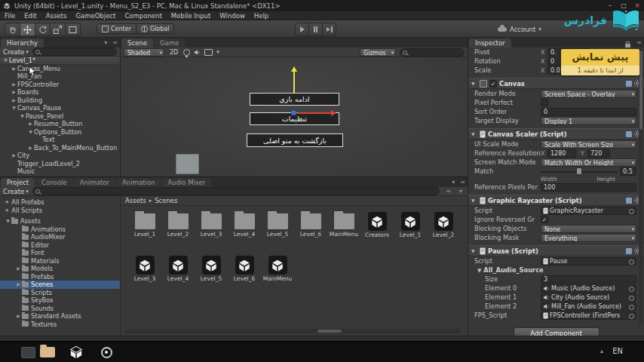  What do you see at coordinates (311, 231) in the screenshot?
I see `project-asset: Level_6` at bounding box center [311, 231].